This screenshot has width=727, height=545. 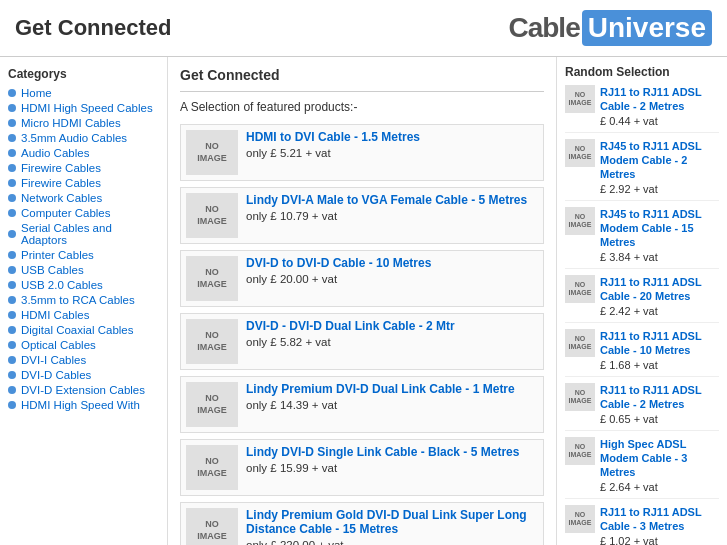 What do you see at coordinates (84, 360) in the screenshot?
I see `sidebar-item: DVI-I Cables` at bounding box center [84, 360].